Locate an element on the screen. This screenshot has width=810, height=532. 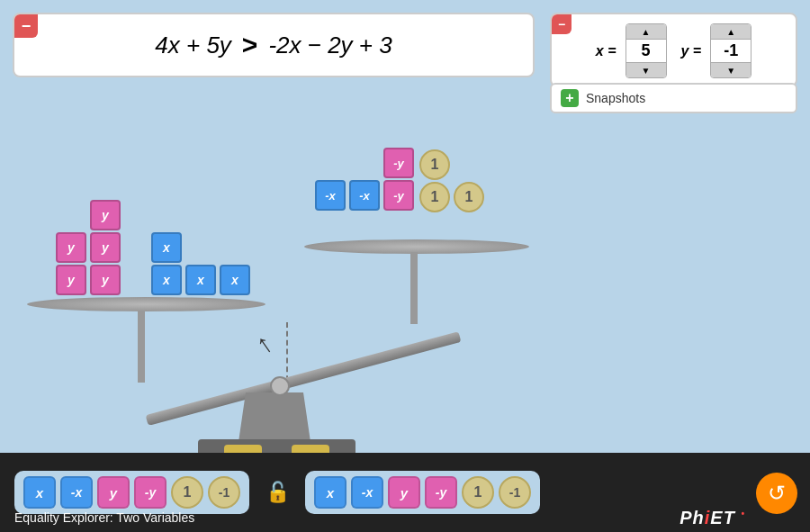
x-down-button: ▼ is located at coordinates (646, 70).